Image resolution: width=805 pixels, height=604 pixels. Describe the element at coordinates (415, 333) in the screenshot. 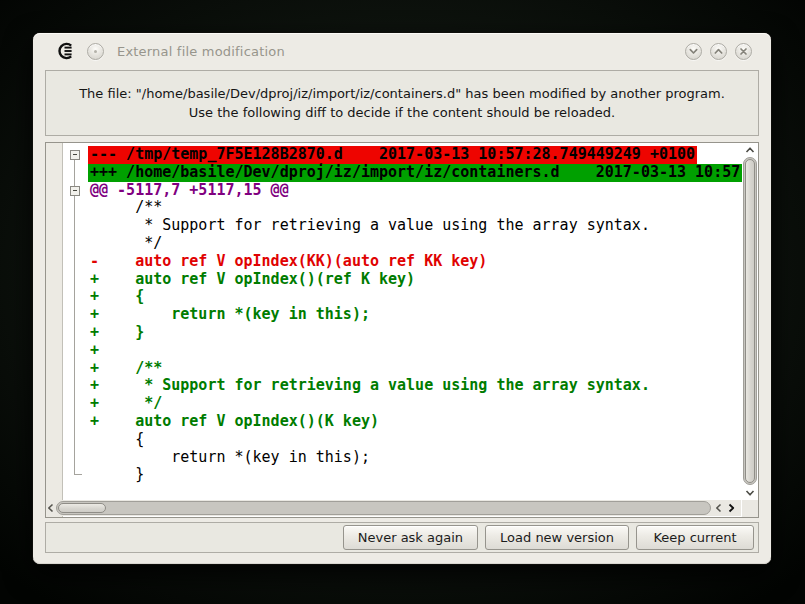

I see `diff-line: + }` at that location.